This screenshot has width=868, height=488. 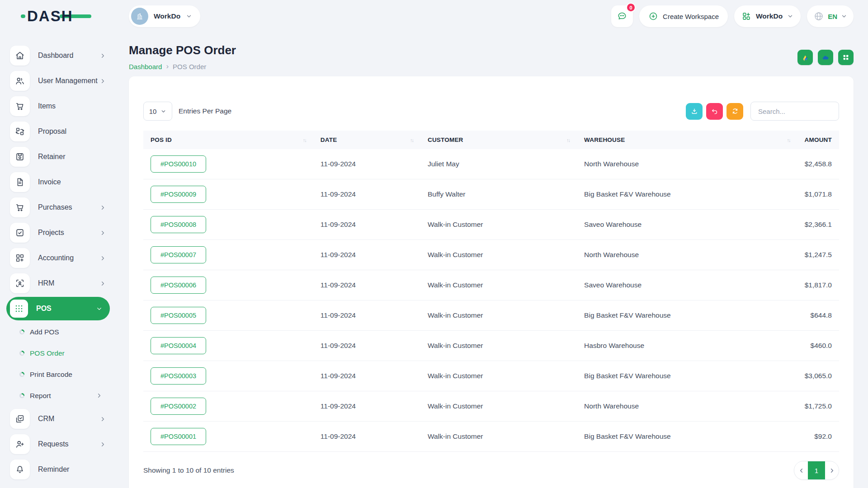 What do you see at coordinates (735, 111) in the screenshot?
I see `refresh-button` at bounding box center [735, 111].